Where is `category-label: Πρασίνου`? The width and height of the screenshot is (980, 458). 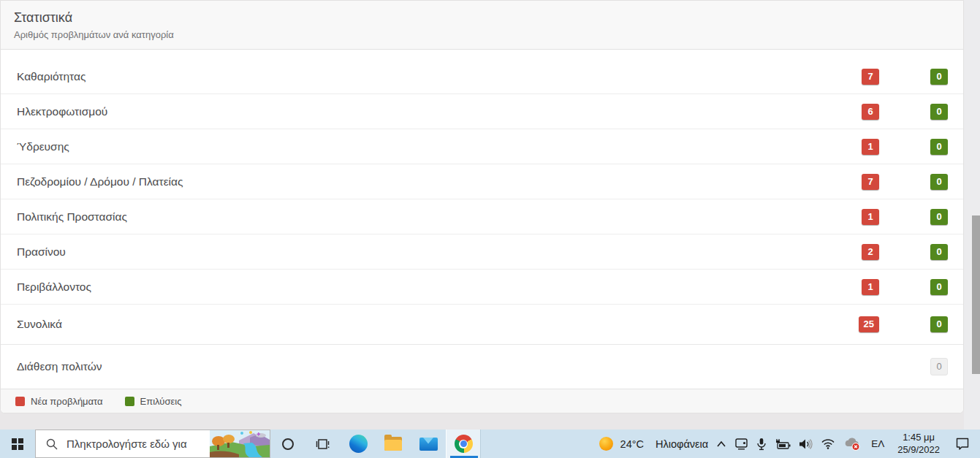 category-label: Πρασίνου is located at coordinates (431, 252).